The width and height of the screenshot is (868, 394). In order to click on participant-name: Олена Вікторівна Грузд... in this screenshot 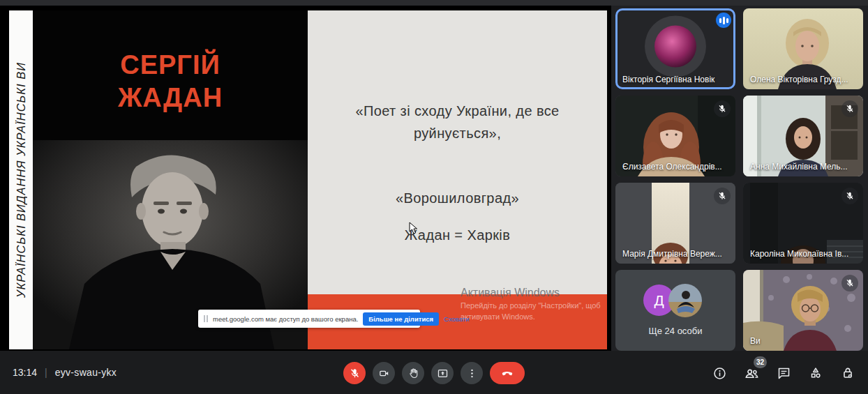, I will do `click(800, 79)`.